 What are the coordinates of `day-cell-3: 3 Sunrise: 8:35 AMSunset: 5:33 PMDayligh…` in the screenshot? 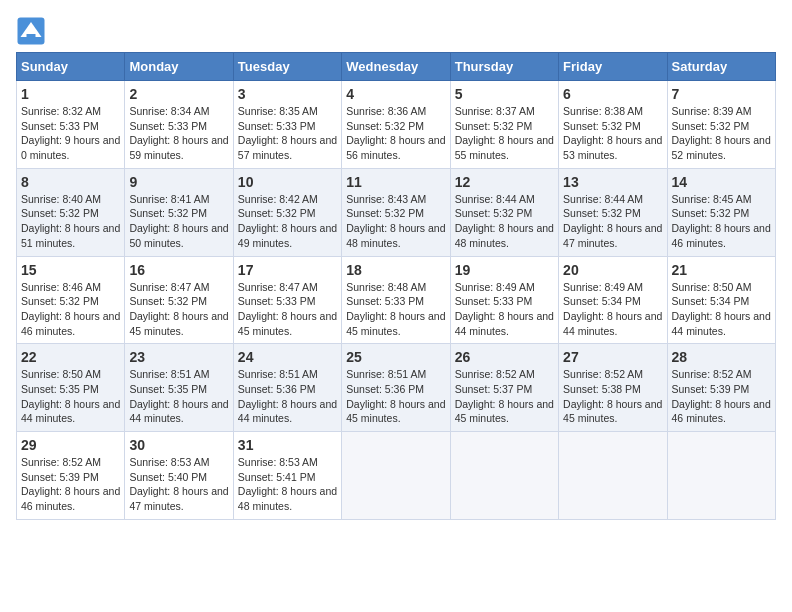 It's located at (287, 125).